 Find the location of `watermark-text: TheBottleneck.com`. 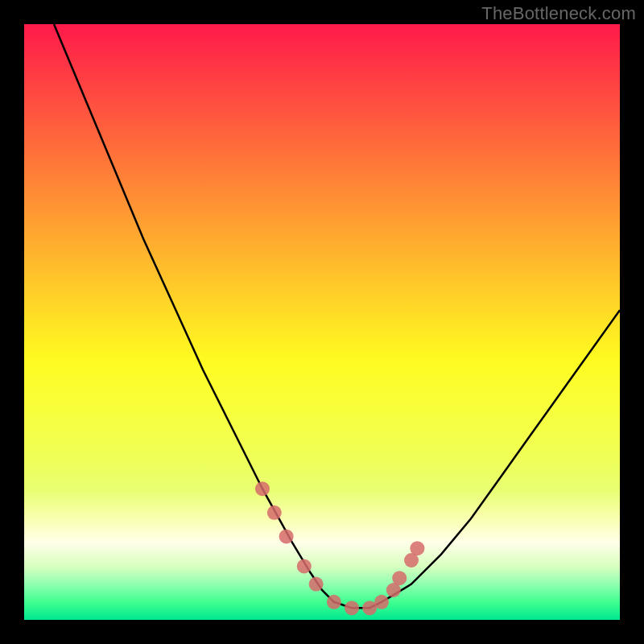

watermark-text: TheBottleneck.com is located at coordinates (559, 14).